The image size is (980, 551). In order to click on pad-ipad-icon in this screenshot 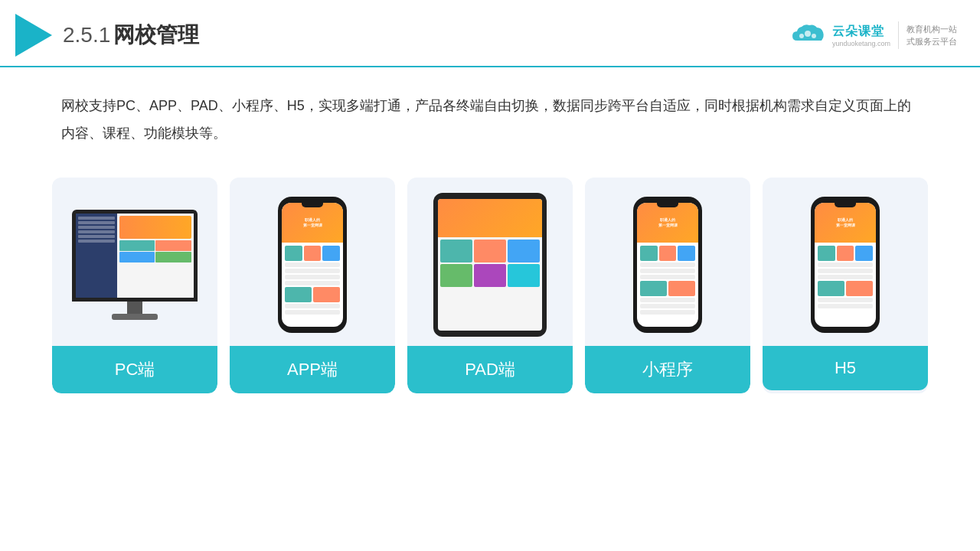, I will do `click(490, 265)`.